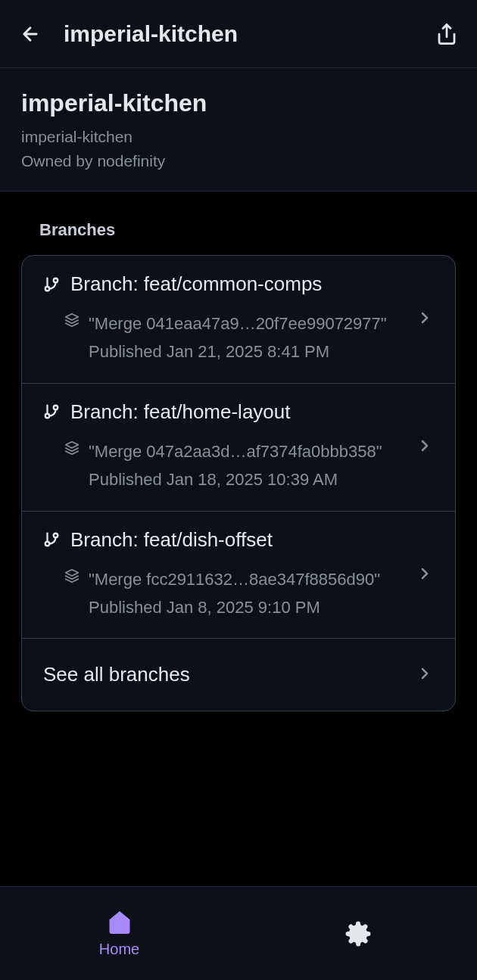 The height and width of the screenshot is (980, 477). What do you see at coordinates (120, 922) in the screenshot?
I see `home-icon` at bounding box center [120, 922].